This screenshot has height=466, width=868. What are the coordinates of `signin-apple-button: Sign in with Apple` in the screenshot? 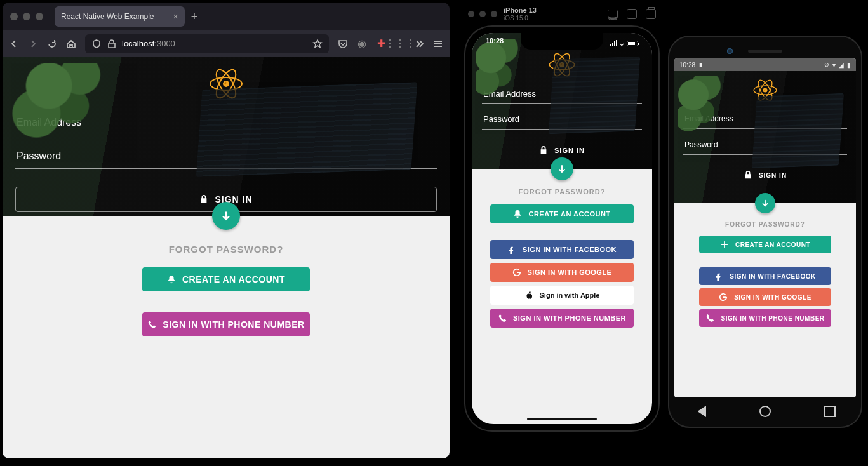 It's located at (562, 295).